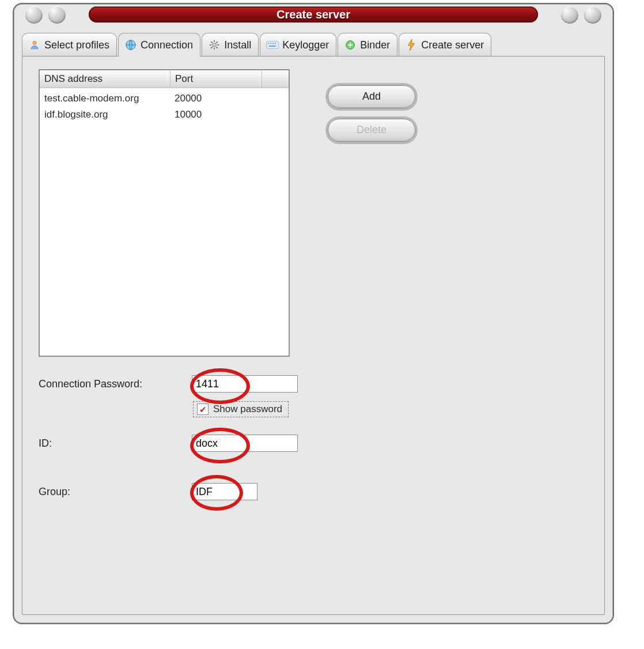 The image size is (644, 649). I want to click on titlebar: Create server, so click(313, 17).